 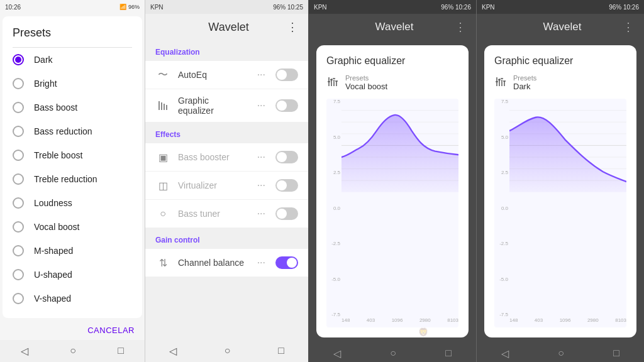 I want to click on eq-title-4: Wavelet, so click(x=562, y=27).